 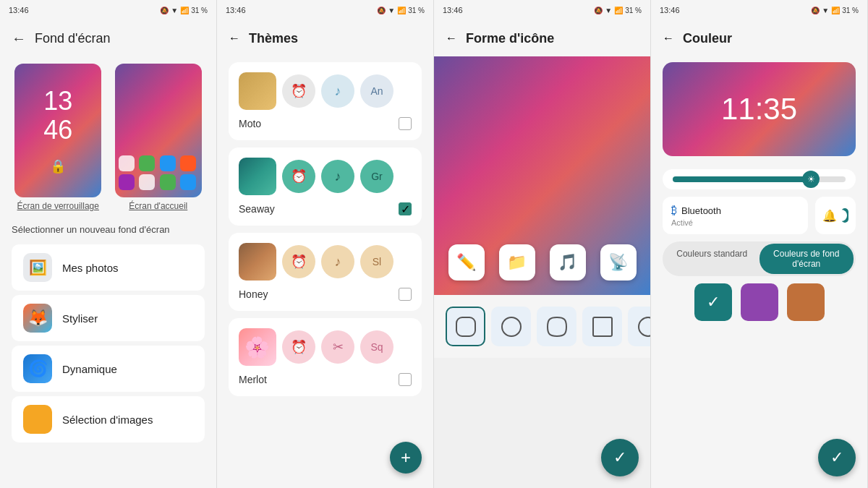 What do you see at coordinates (674, 210) in the screenshot?
I see `bluetooth-icon: ₿` at bounding box center [674, 210].